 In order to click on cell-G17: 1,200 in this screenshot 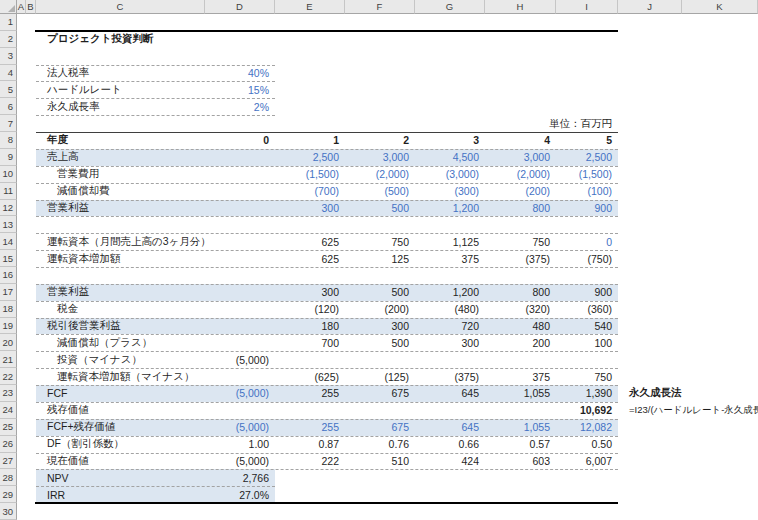, I will do `click(450, 292)`.